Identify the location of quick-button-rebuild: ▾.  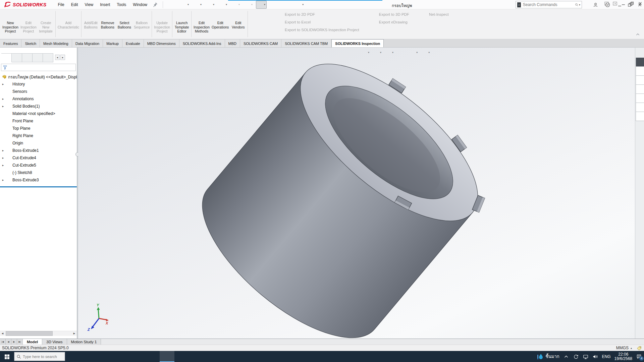
(274, 5).